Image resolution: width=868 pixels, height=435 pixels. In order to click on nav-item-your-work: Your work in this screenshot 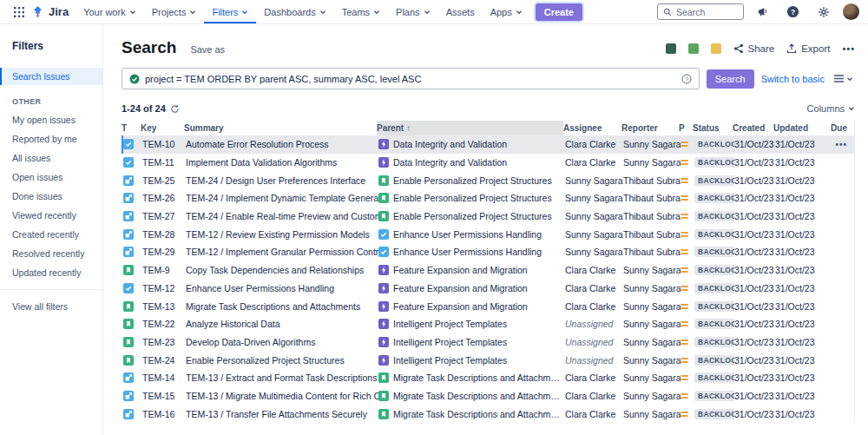, I will do `click(109, 12)`.